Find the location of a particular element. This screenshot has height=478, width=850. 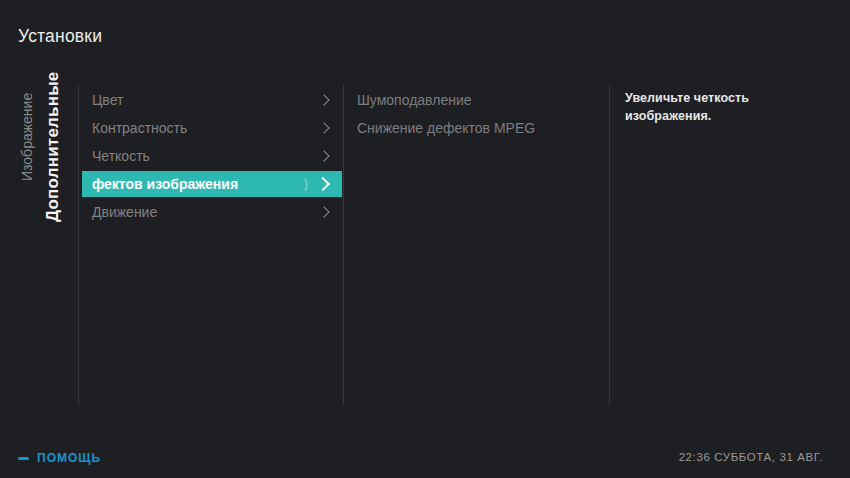

menu-item-sharpness: Четкость is located at coordinates (212, 156).